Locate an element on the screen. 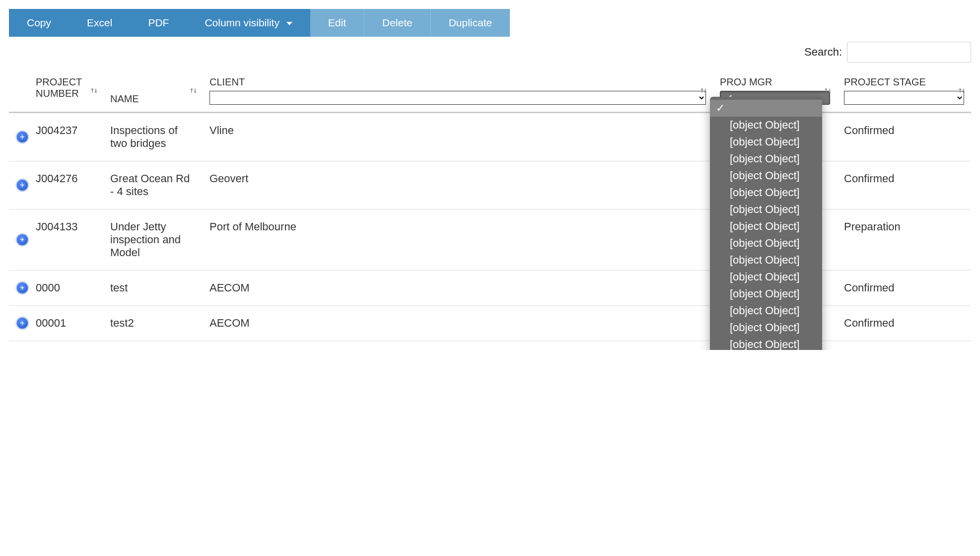 The image size is (980, 556). cell-project-number: J004133 is located at coordinates (66, 240).